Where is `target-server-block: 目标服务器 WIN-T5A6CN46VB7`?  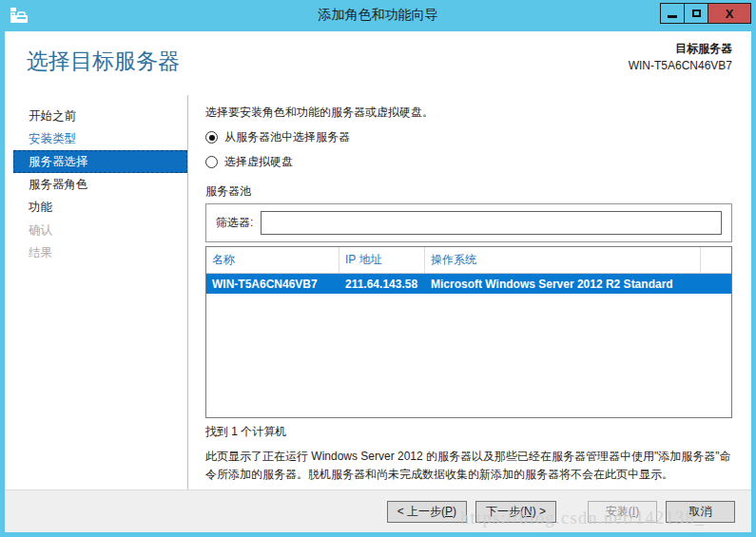 target-server-block: 目标服务器 WIN-T5A6CN46VB7 is located at coordinates (681, 57).